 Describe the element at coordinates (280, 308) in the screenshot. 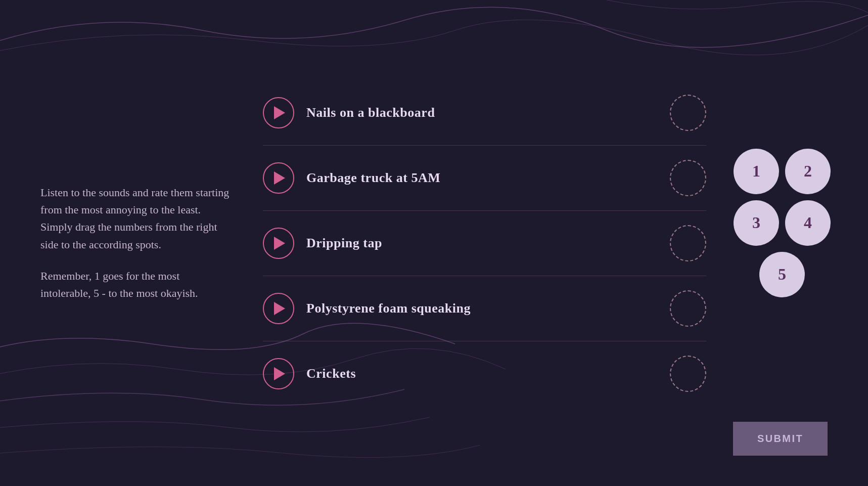

I see `play-icon-polystyrene` at that location.